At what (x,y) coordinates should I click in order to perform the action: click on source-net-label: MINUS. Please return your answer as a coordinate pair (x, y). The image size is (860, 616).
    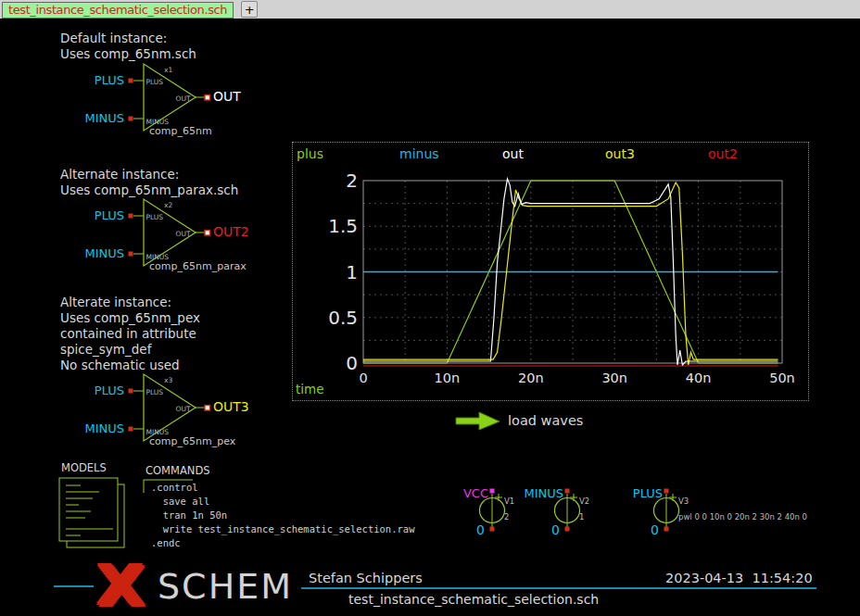
    Looking at the image, I should click on (529, 493).